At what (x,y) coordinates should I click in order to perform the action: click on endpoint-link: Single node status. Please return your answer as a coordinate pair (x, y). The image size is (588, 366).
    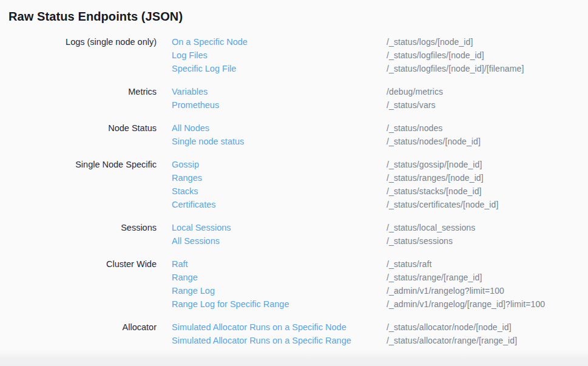
    Looking at the image, I should click on (272, 141).